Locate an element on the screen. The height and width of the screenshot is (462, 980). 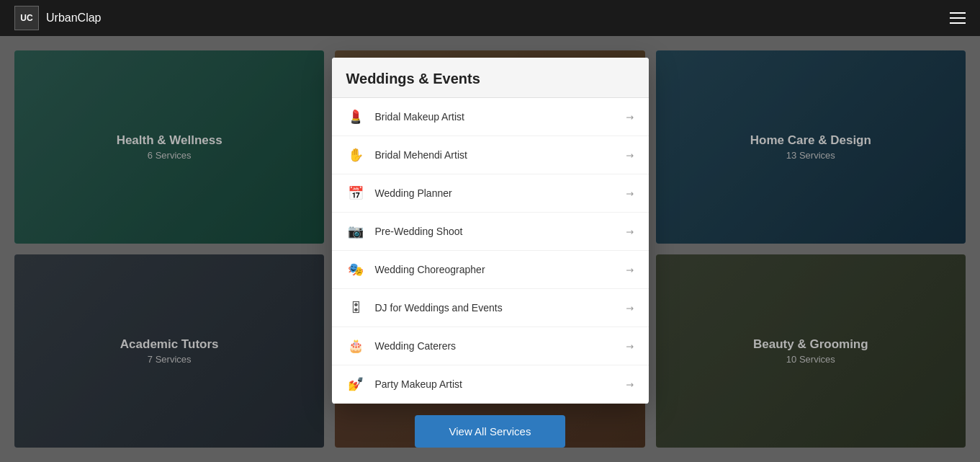
hamburger-menu is located at coordinates (958, 18).